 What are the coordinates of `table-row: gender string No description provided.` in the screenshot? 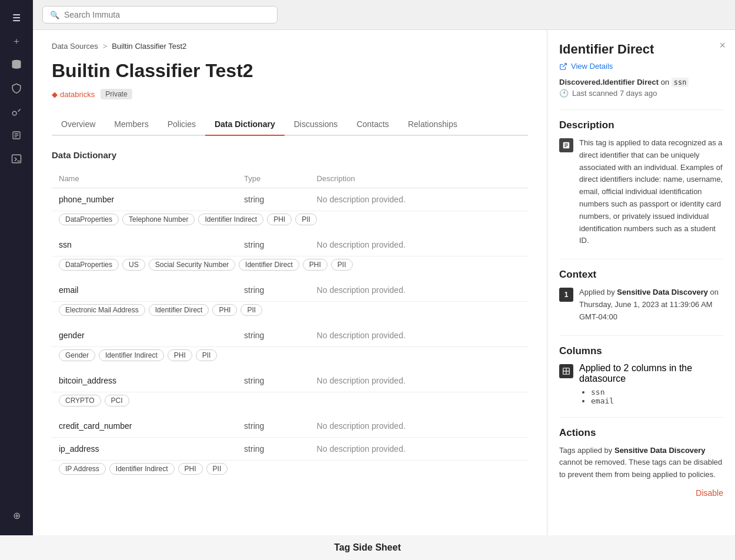 It's located at (290, 335).